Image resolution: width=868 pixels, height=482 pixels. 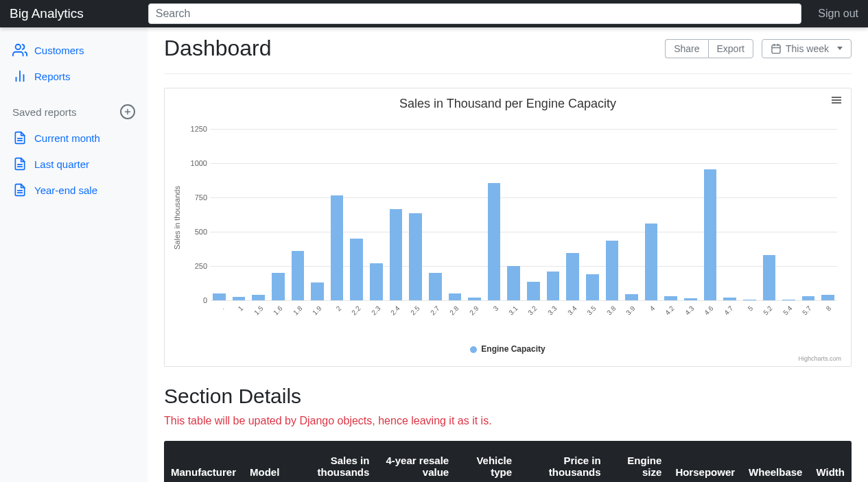 What do you see at coordinates (591, 311) in the screenshot?
I see `chart-x-tick: 3.5` at bounding box center [591, 311].